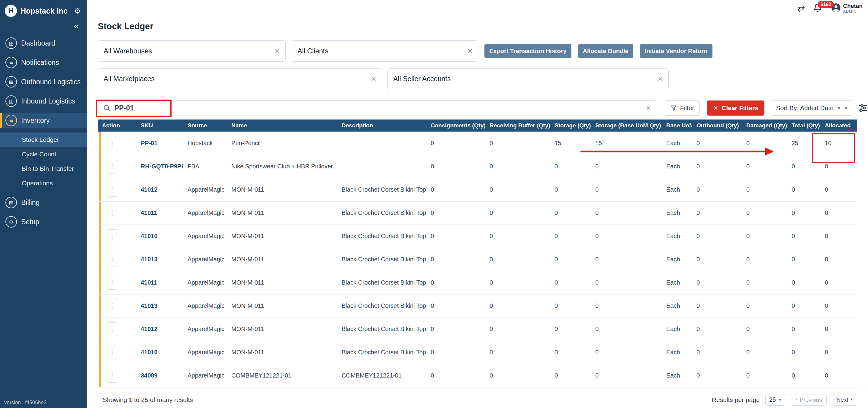 The width and height of the screenshot is (868, 408). What do you see at coordinates (192, 51) in the screenshot?
I see `warehouses-filter: All Warehouses ×` at bounding box center [192, 51].